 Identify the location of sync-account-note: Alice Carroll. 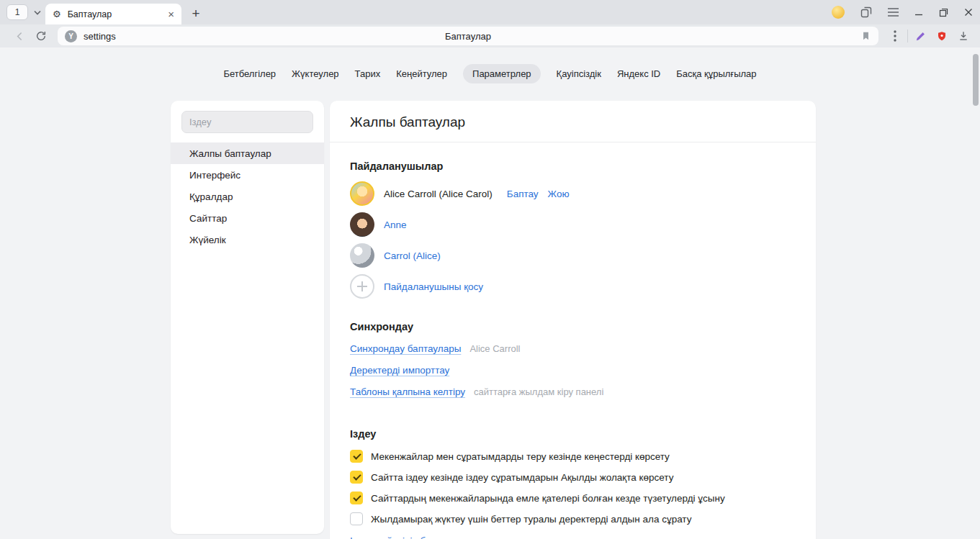
(495, 348).